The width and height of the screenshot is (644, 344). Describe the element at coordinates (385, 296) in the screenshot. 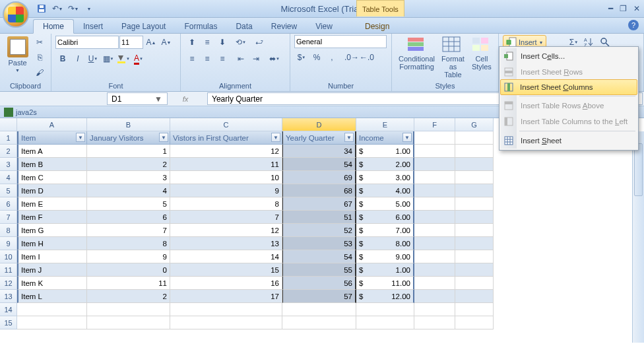

I see `cell: $12.00` at that location.